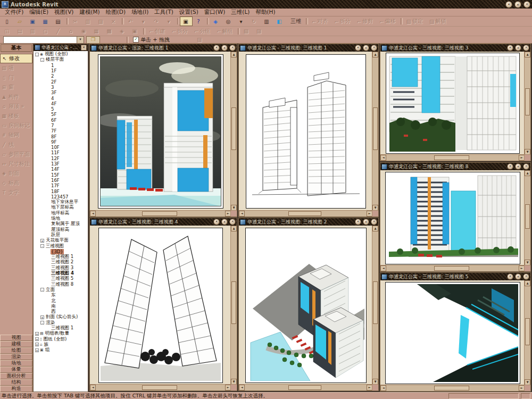 This screenshot has width=532, height=399. What do you see at coordinates (61, 345) in the screenshot?
I see `tree-item: + ⌂ 族` at bounding box center [61, 345].